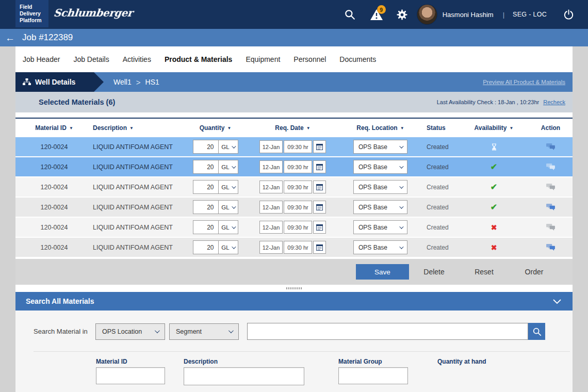 The width and height of the screenshot is (588, 392). What do you see at coordinates (491, 128) in the screenshot?
I see `column-label: Availability` at bounding box center [491, 128].